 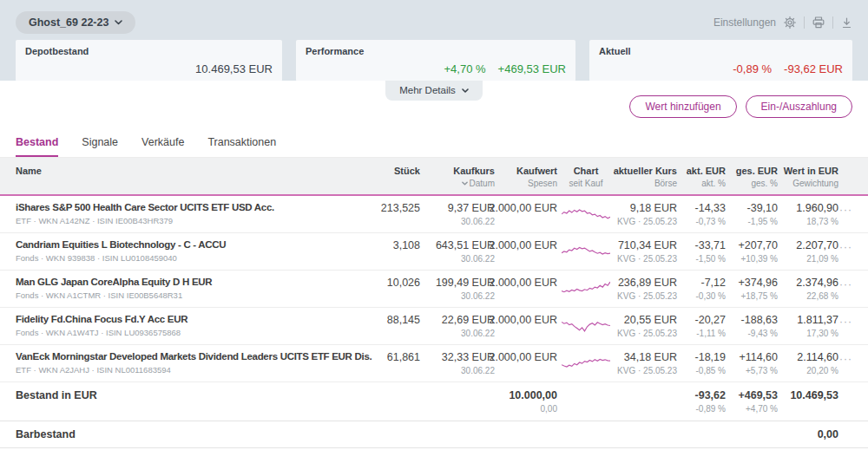 What do you see at coordinates (720, 51) in the screenshot?
I see `aktuell-card-label: Aktuell` at bounding box center [720, 51].